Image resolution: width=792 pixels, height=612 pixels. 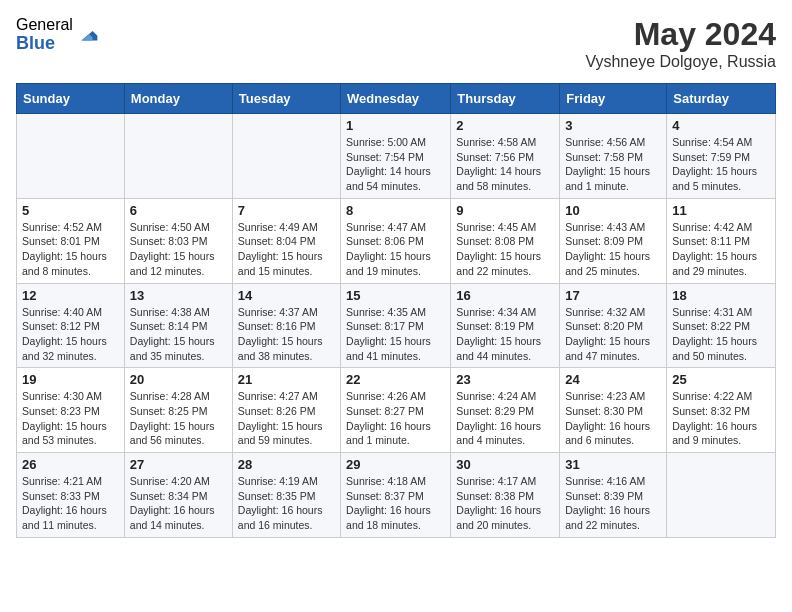 What do you see at coordinates (614, 410) in the screenshot?
I see `calendar-day-cell: 24Sunrise: 4:23 AM Sunset: 8:30 PM Dayli…` at bounding box center [614, 410].